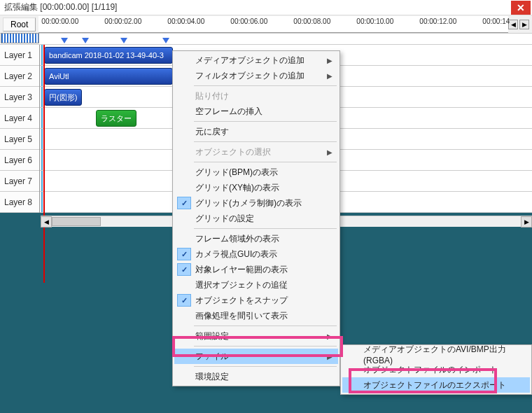 This screenshot has height=413, width=532. I want to click on menu-file: ファイル▶, so click(256, 356).